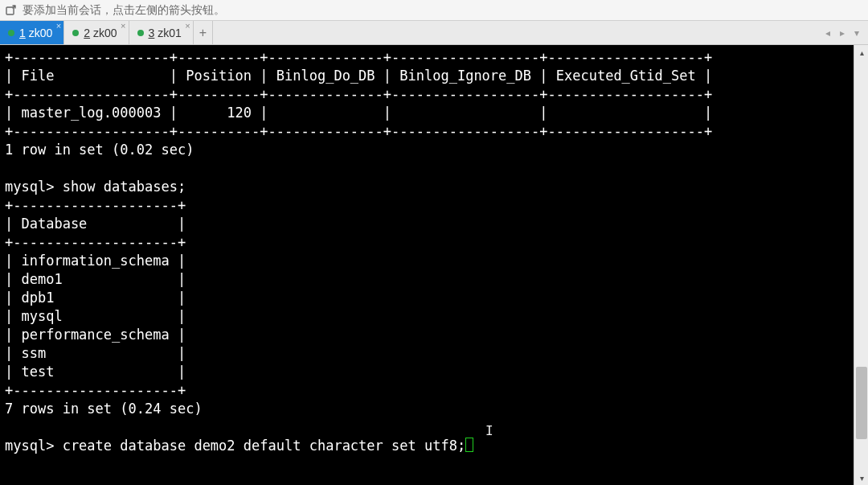 The width and height of the screenshot is (868, 485). What do you see at coordinates (35, 33) in the screenshot?
I see `tab-label: 1 zk00` at bounding box center [35, 33].